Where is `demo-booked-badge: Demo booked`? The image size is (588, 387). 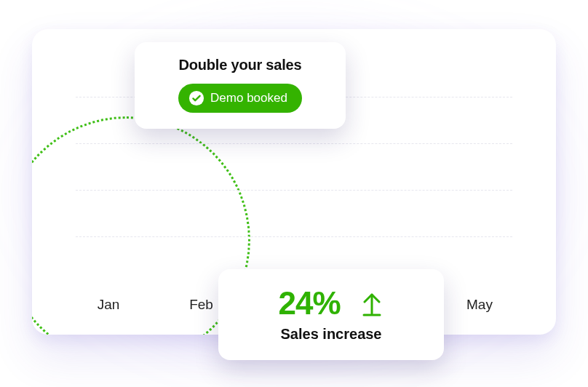
demo-booked-badge: Demo booked is located at coordinates (240, 98).